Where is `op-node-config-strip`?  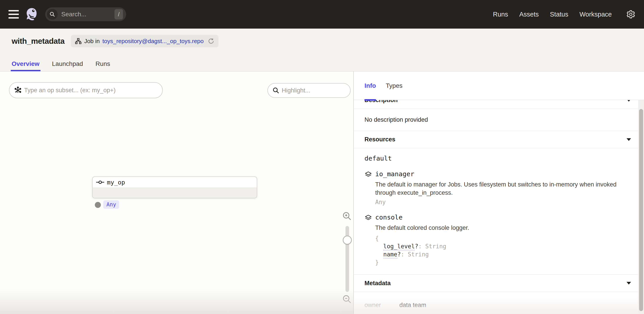
op-node-config-strip is located at coordinates (174, 193).